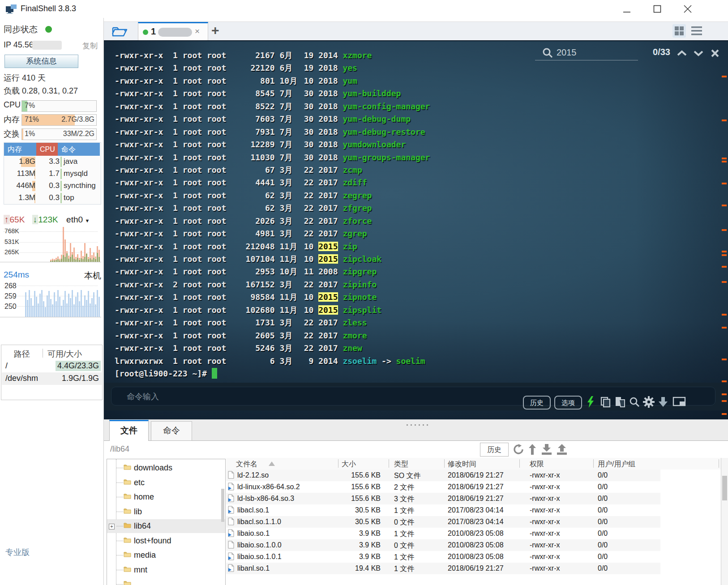 This screenshot has height=585, width=728. Describe the element at coordinates (127, 467) in the screenshot. I see `folder-icon` at that location.